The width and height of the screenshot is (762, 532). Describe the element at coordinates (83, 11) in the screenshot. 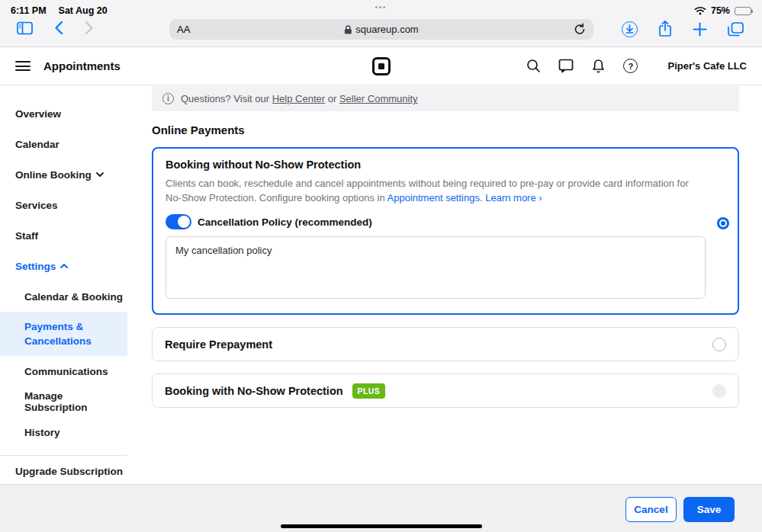

I see `date: Sat Aug 20` at that location.